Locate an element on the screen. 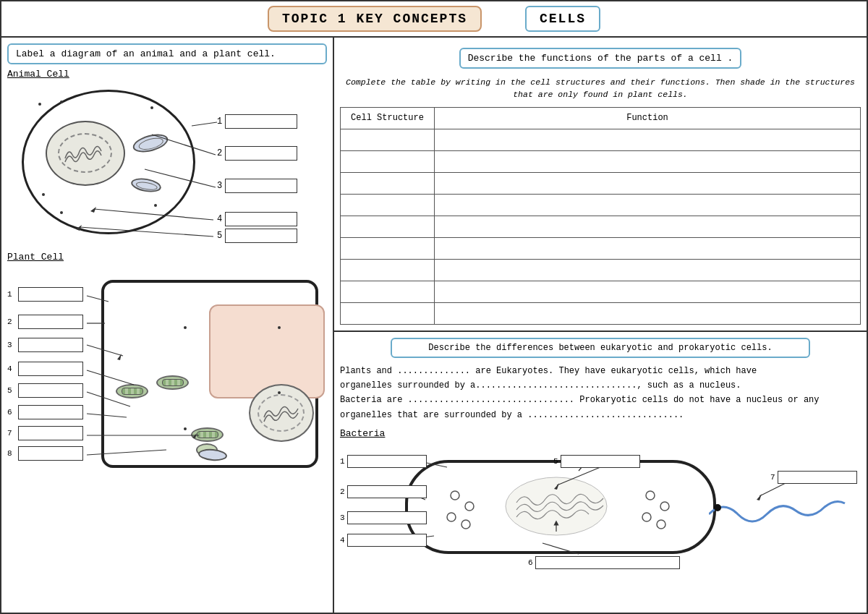  plant-label-2: 2 is located at coordinates (45, 322).